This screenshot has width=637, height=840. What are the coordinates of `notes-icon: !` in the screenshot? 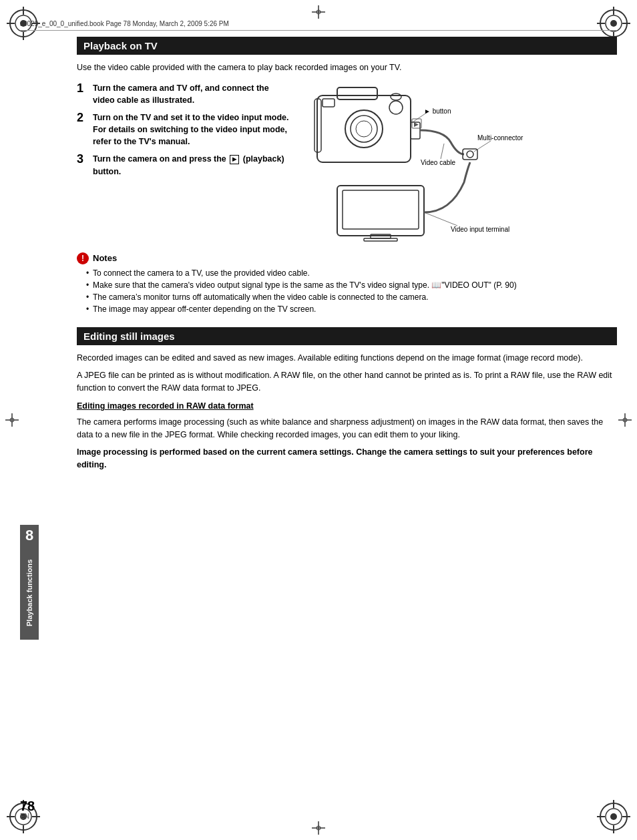 It's located at (83, 258).